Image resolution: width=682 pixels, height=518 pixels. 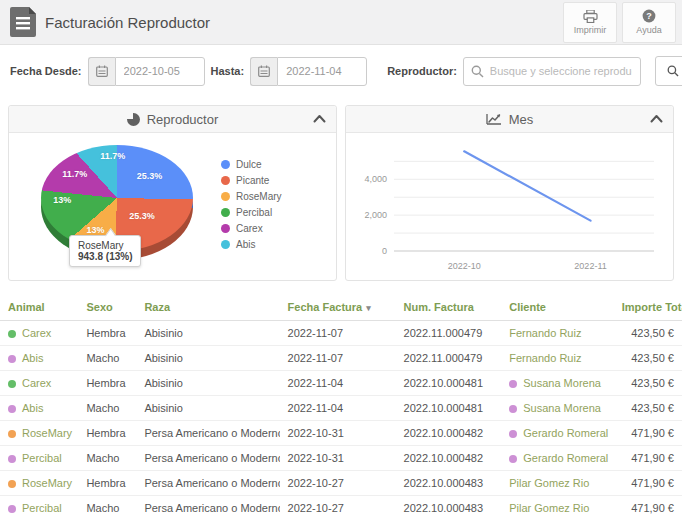 I want to click on legend-item-rosemary: RoseMary, so click(x=252, y=196).